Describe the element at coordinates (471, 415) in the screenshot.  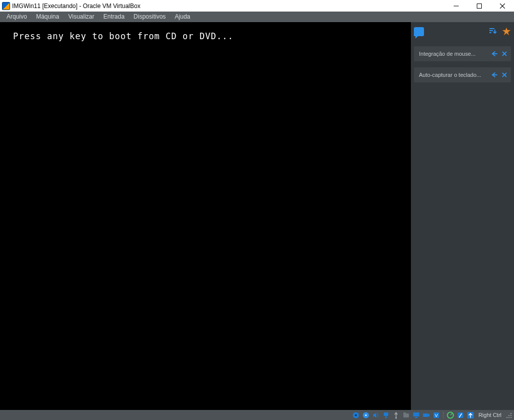
I see `keyboard-capture-icon` at that location.